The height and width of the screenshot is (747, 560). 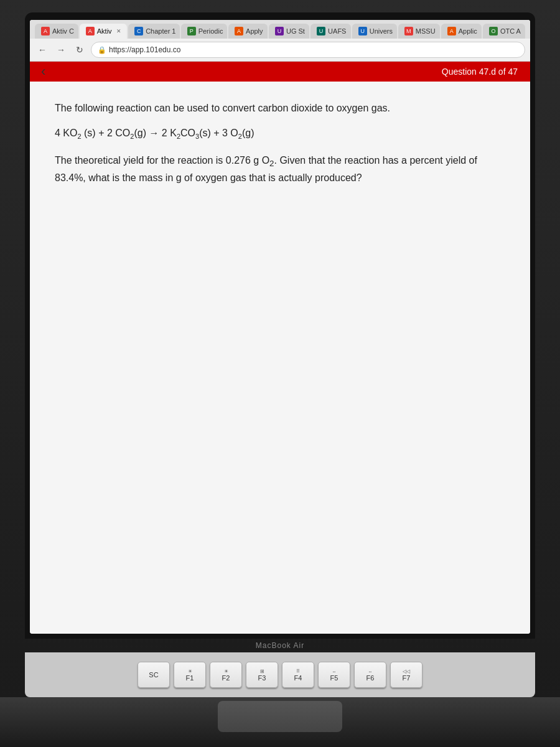 What do you see at coordinates (57, 31) in the screenshot?
I see `tab-aktiv1: A Aktiv C` at bounding box center [57, 31].